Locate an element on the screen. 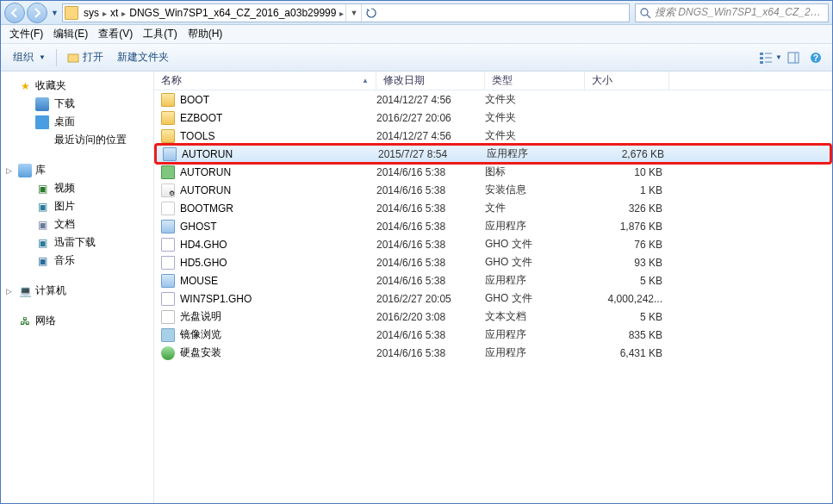 The image size is (833, 504). sidebar-item: ▣图片 is located at coordinates (78, 207).